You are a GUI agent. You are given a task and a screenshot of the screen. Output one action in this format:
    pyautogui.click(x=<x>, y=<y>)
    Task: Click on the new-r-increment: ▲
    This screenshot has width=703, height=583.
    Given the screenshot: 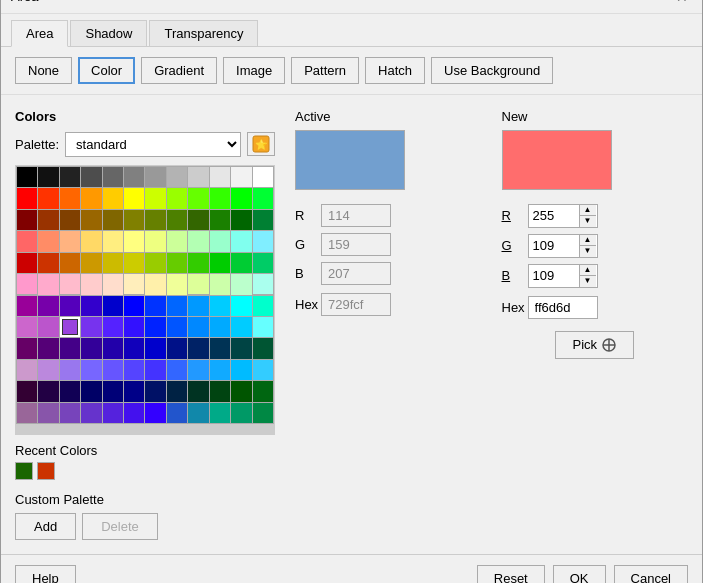 What is the action you would take?
    pyautogui.click(x=588, y=210)
    